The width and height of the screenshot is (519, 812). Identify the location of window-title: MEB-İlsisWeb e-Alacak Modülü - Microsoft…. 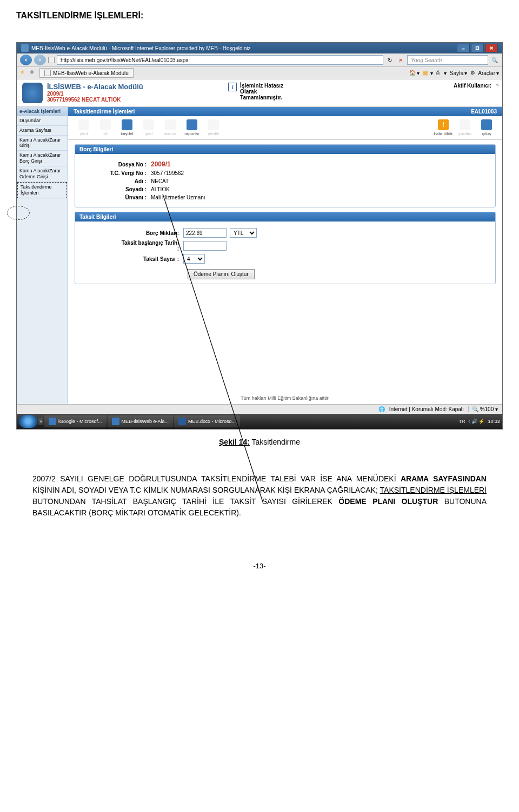
(244, 49).